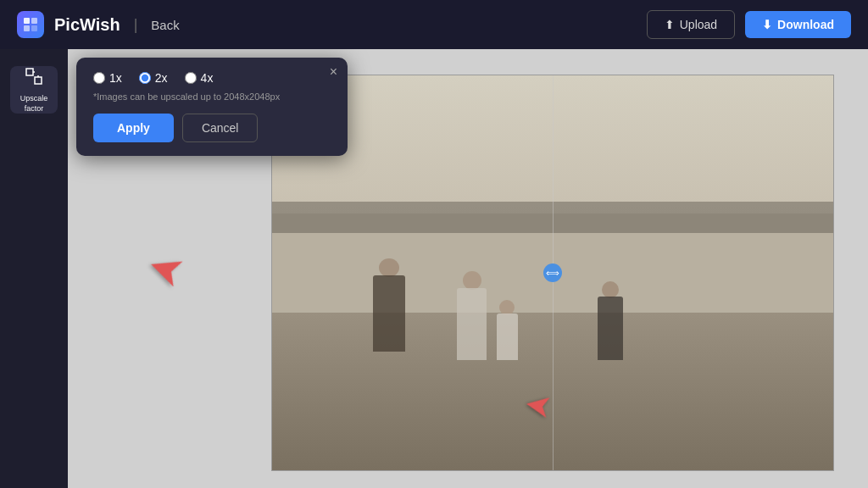  Describe the element at coordinates (434, 25) in the screenshot. I see `header: PicWish | Back ⬆ Upload ⬇ Download` at that location.